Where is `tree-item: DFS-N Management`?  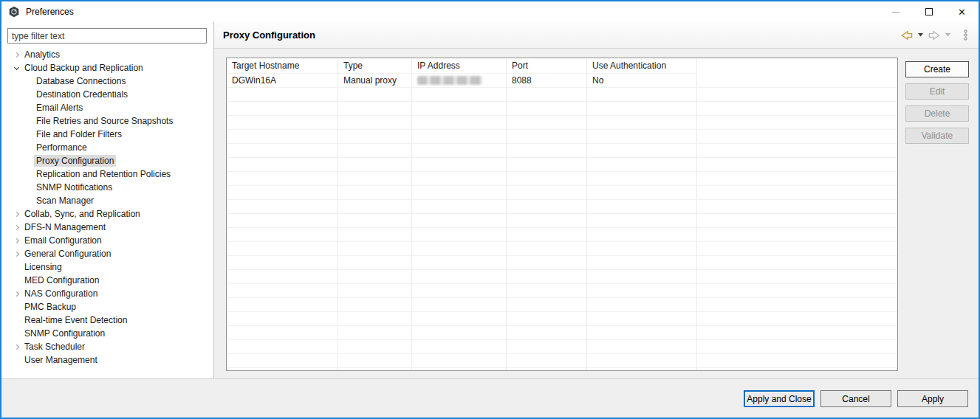
tree-item: DFS-N Management is located at coordinates (108, 227).